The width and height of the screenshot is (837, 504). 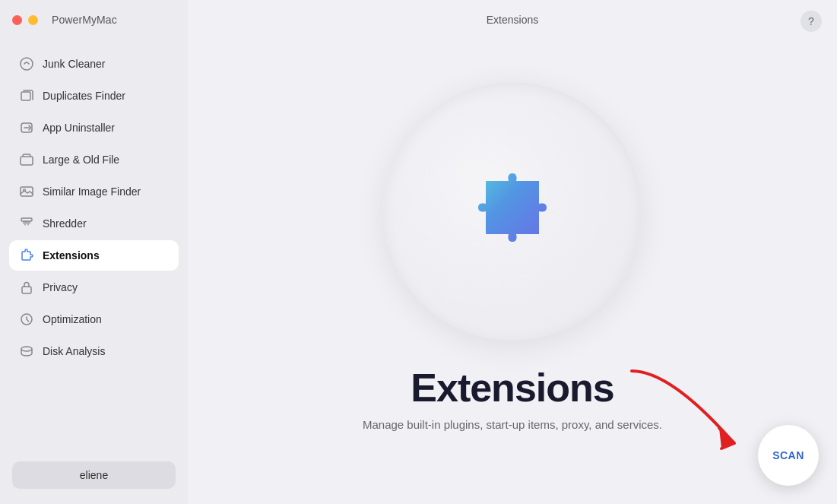 What do you see at coordinates (94, 223) in the screenshot?
I see `sidebar-item-shredder: Shredder` at bounding box center [94, 223].